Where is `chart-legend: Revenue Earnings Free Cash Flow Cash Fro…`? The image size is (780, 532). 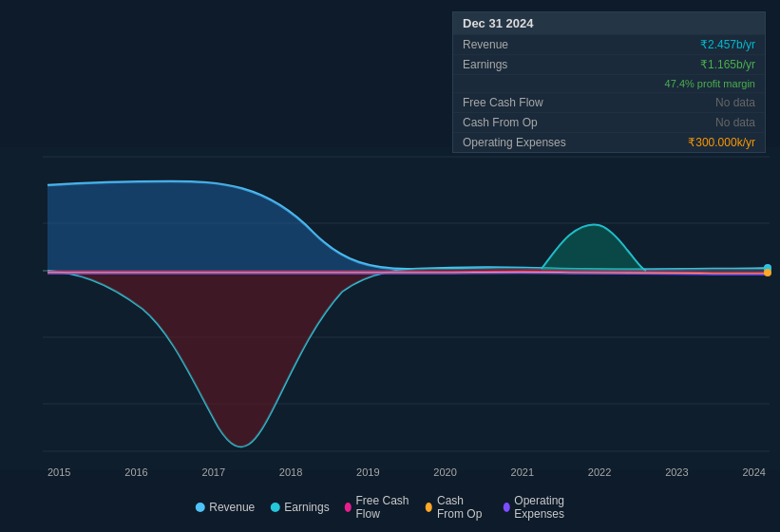
chart-legend: Revenue Earnings Free Cash Flow Cash Fro… is located at coordinates (390, 507).